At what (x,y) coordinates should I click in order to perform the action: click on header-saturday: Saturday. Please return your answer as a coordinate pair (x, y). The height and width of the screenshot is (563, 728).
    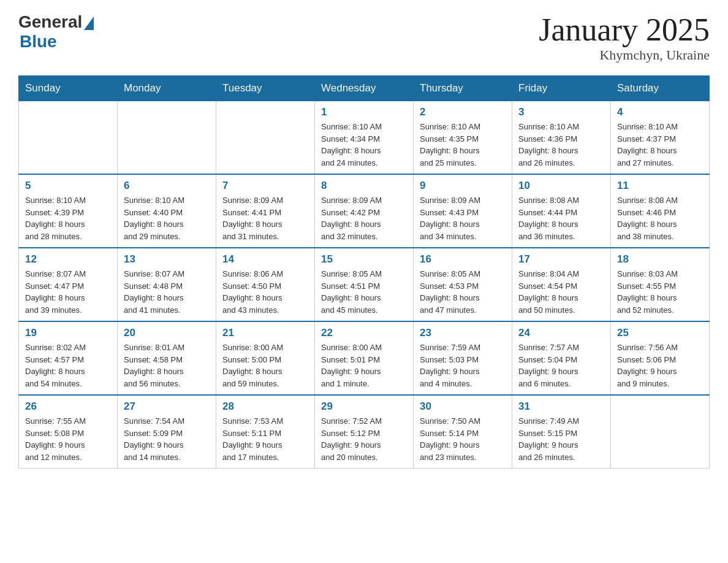
    Looking at the image, I should click on (661, 88).